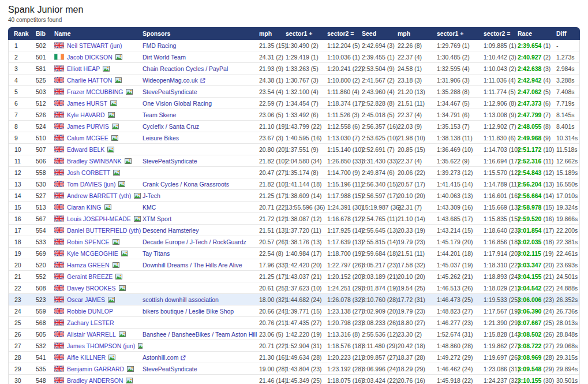 This screenshot has height=384, width=588. What do you see at coordinates (338, 265) in the screenshot?
I see `seed-sector2-cell: 1:22.797 (26)` at bounding box center [338, 265].